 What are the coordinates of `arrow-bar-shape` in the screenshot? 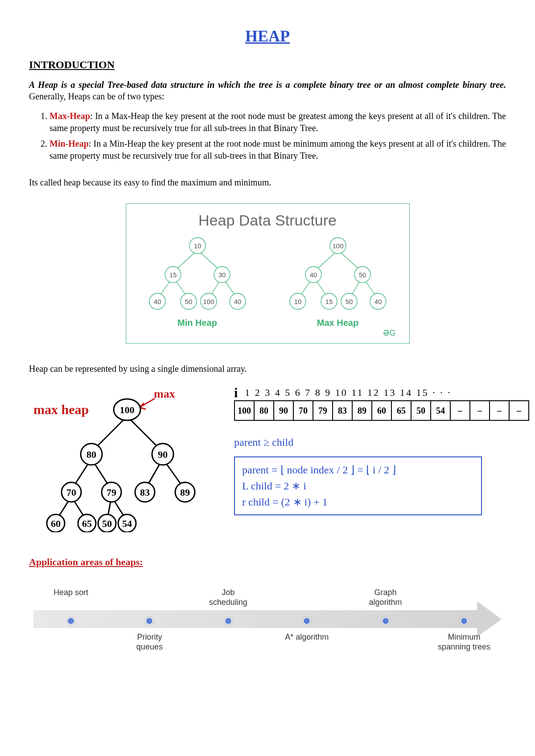 It's located at (259, 619).